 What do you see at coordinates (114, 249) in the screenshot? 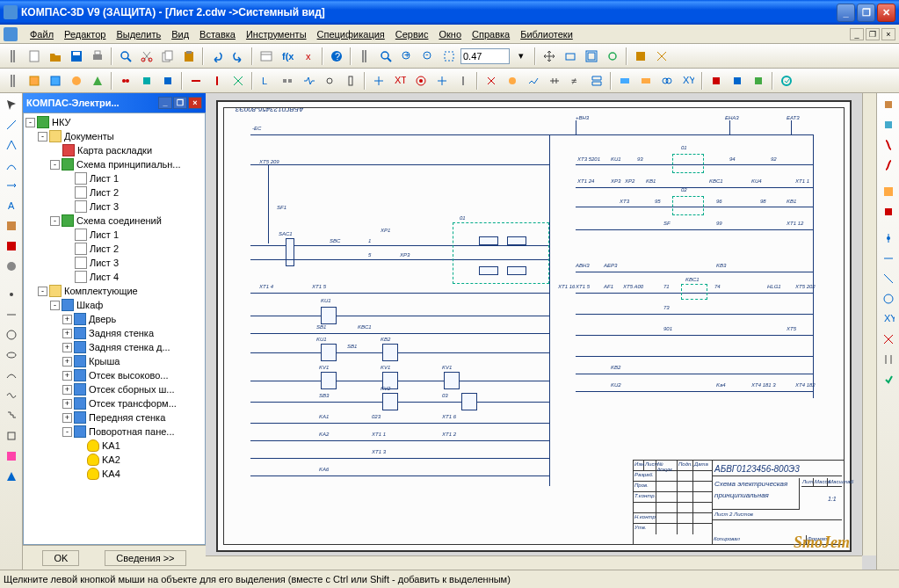
I see `tree-list2b: Лист 2` at bounding box center [114, 249].